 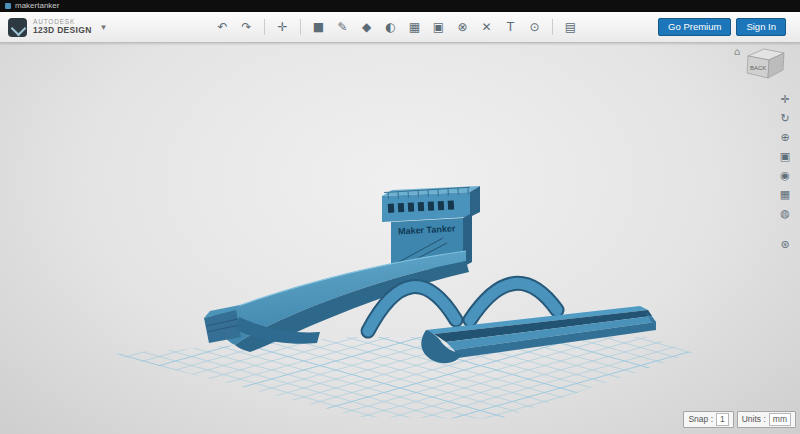 What do you see at coordinates (761, 27) in the screenshot?
I see `sign-in-button: Sign In` at bounding box center [761, 27].